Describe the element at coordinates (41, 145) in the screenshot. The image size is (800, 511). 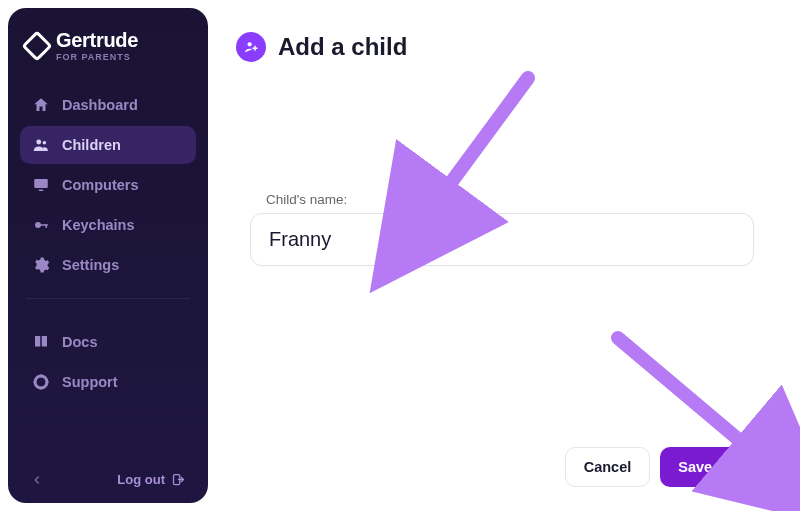
I see `users-icon` at that location.